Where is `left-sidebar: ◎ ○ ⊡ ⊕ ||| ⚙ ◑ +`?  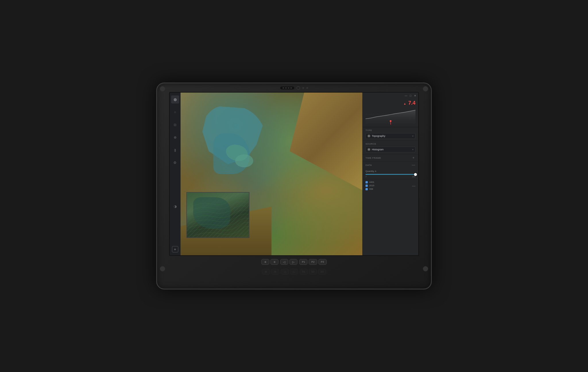
left-sidebar: ◎ ○ ⊡ ⊕ ||| ⚙ ◑ + is located at coordinates (175, 174).